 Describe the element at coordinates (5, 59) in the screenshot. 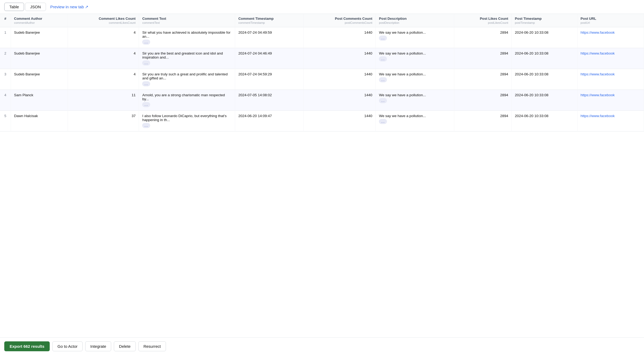

I see `cell-row-num: 2` at that location.